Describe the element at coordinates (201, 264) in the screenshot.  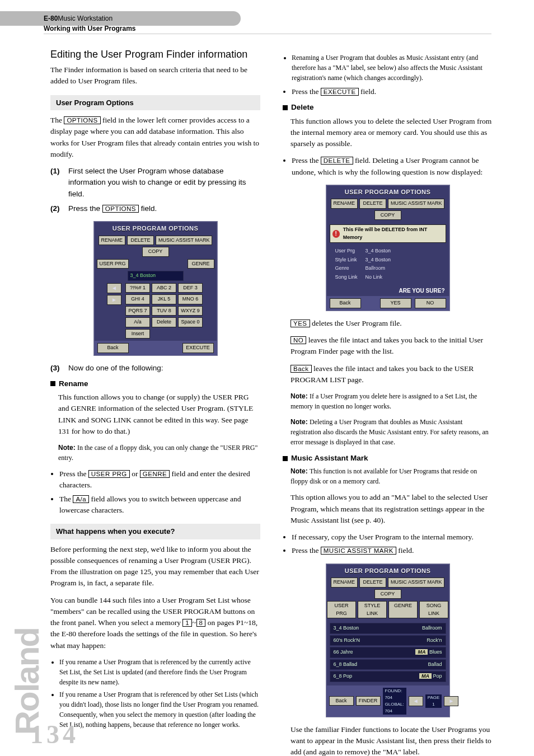
I see `genre-button: GENRE` at that location.